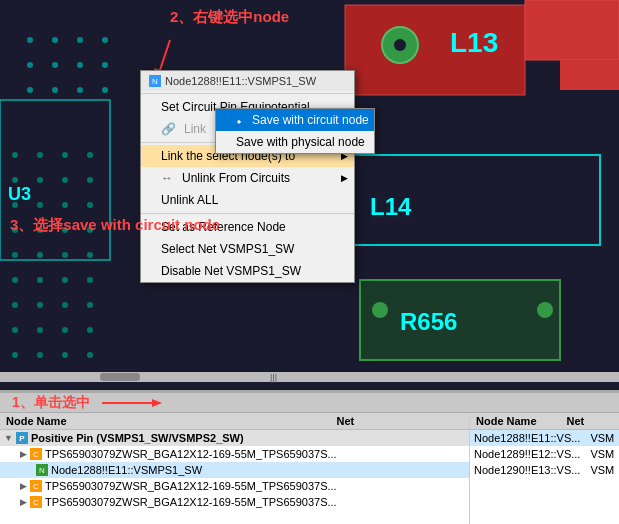  Describe the element at coordinates (155, 81) in the screenshot. I see `menu-header-icon: N` at that location.